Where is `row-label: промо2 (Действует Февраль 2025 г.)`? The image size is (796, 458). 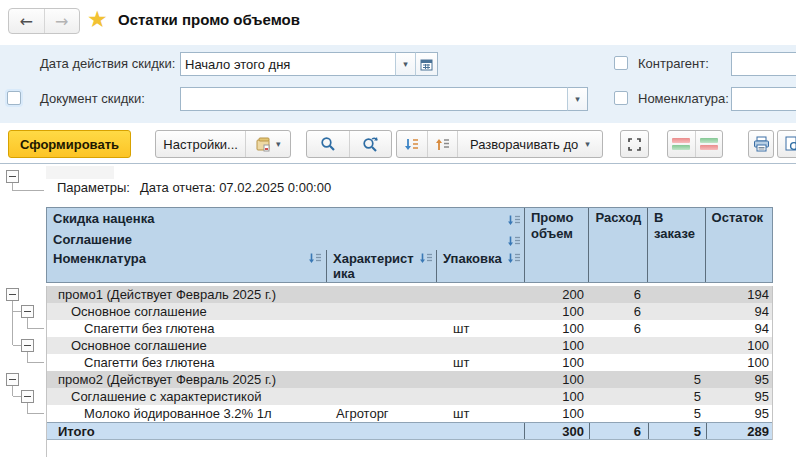 row-label: промо2 (Действует Февраль 2025 г.) is located at coordinates (186, 380).